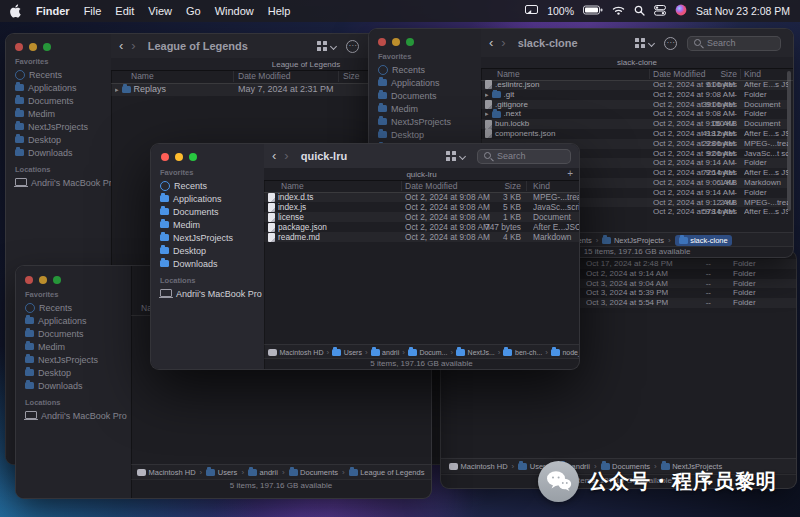 The height and width of the screenshot is (517, 800). What do you see at coordinates (74, 334) in the screenshot?
I see `sidebar-item-documents: Documents` at bounding box center [74, 334].